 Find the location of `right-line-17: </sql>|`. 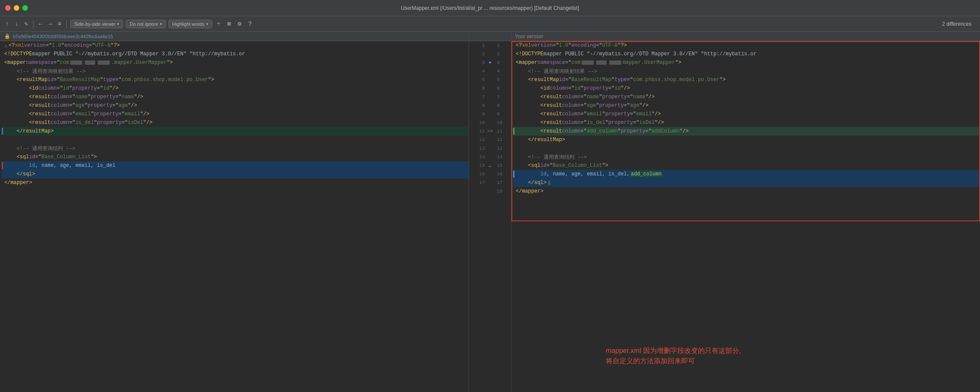

right-line-17: </sql>| is located at coordinates (747, 183).